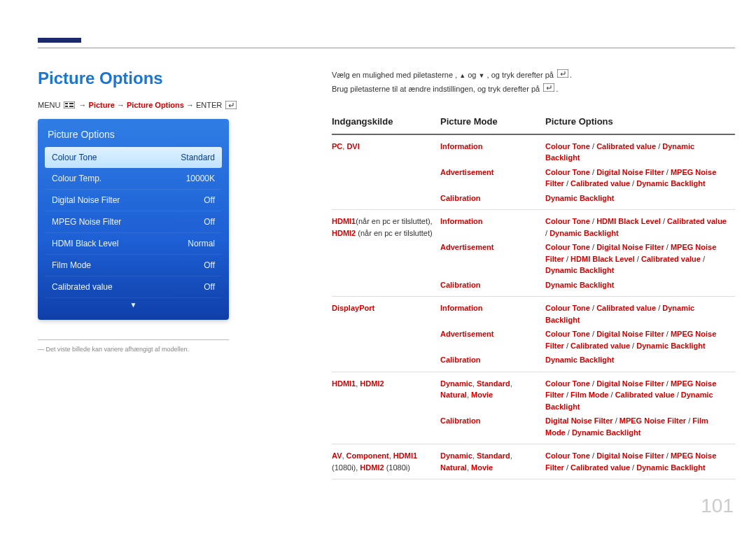  I want to click on osd-menu-row: Colour ToneStandard, so click(133, 157).